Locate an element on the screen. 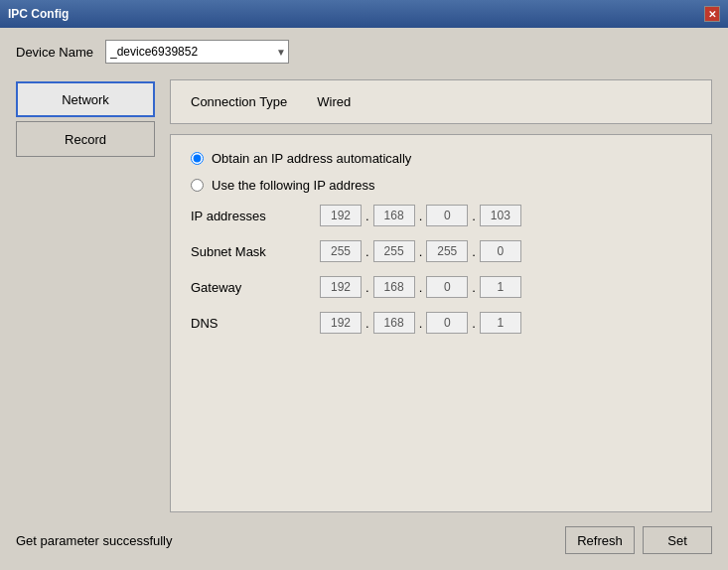 Image resolution: width=728 pixels, height=570 pixels. subnet-mask-input-group: . . . is located at coordinates (421, 251).